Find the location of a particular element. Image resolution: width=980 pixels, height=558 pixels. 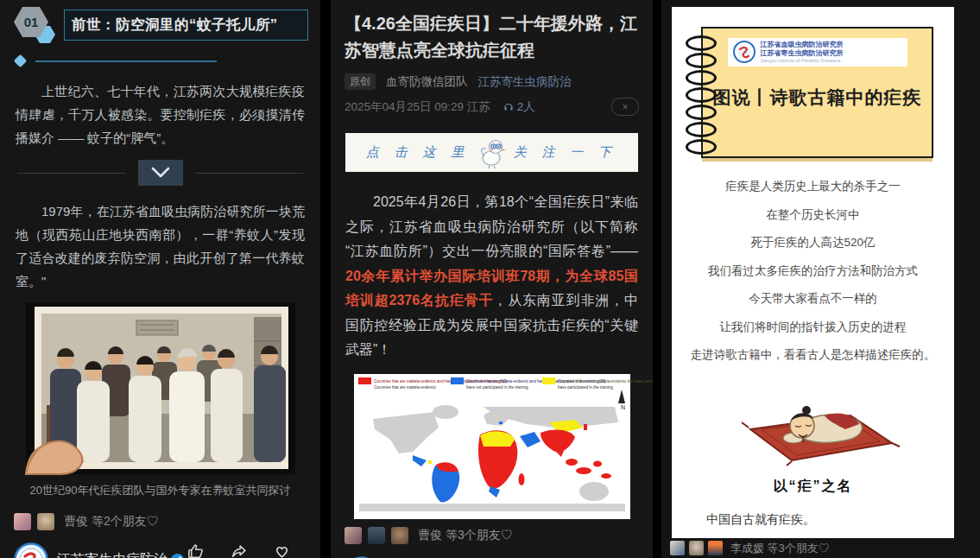

section-heading: 以“疟”之名 is located at coordinates (813, 487).